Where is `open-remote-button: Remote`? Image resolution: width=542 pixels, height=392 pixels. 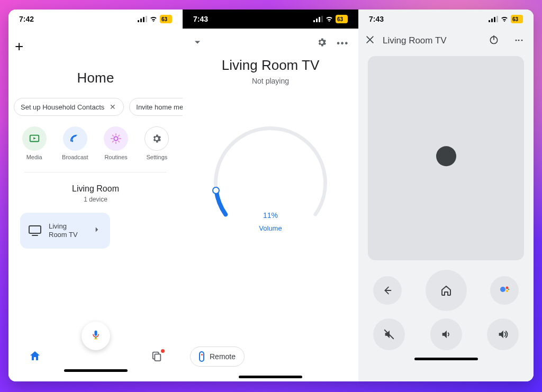
open-remote-button: Remote is located at coordinates (217, 357).